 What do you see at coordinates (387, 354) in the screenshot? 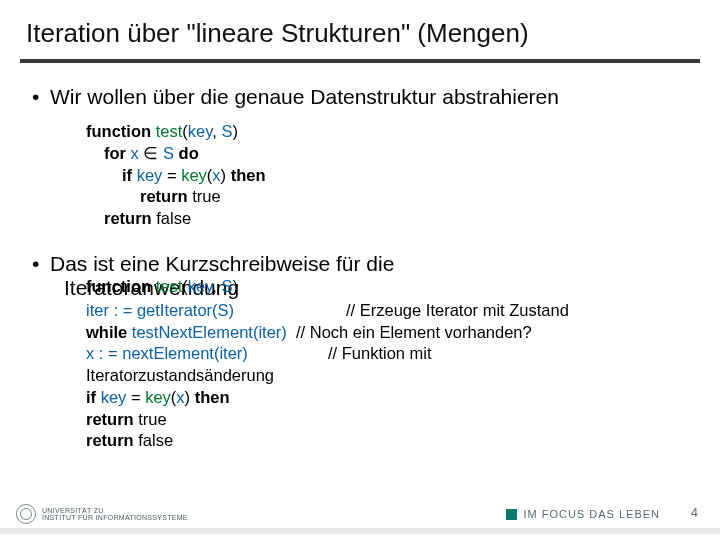
I see `code2-line3: x : = nextElement(iter)// Funktion mit` at bounding box center [387, 354].